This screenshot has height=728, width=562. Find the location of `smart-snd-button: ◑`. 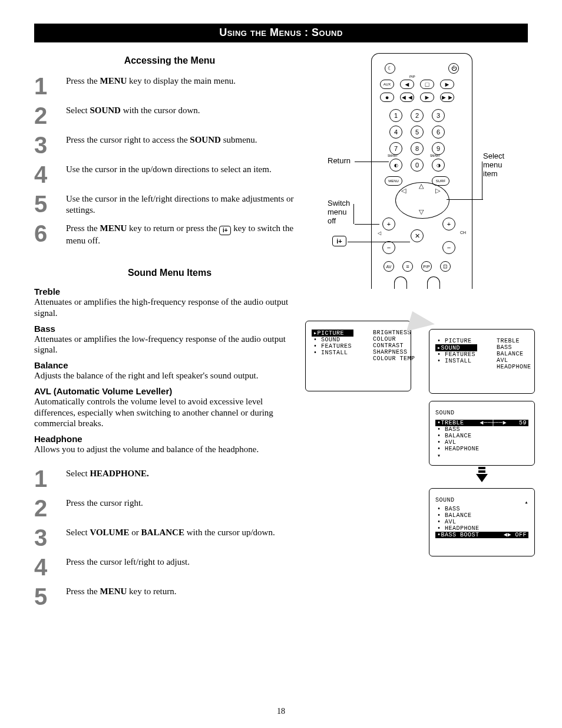

smart-snd-button: ◑ is located at coordinates (438, 165).